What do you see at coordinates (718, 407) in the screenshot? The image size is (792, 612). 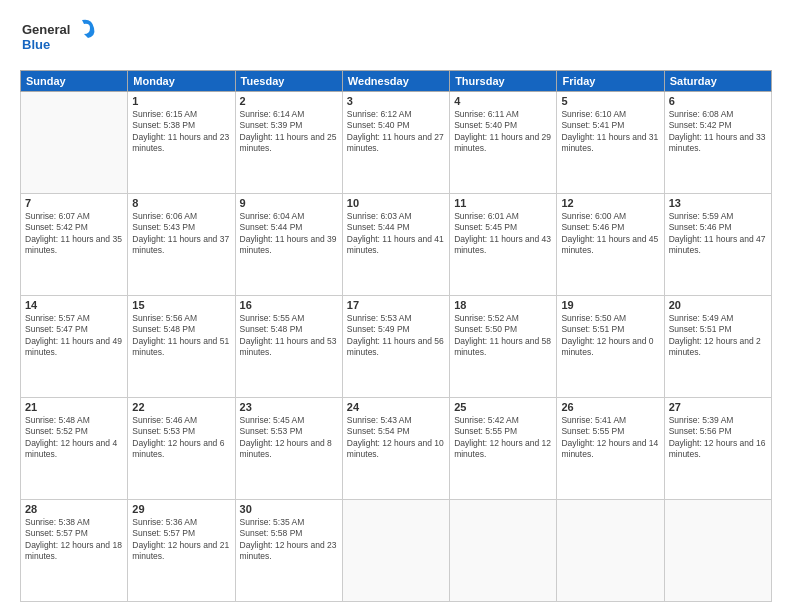 I see `day-number: 27` at bounding box center [718, 407].